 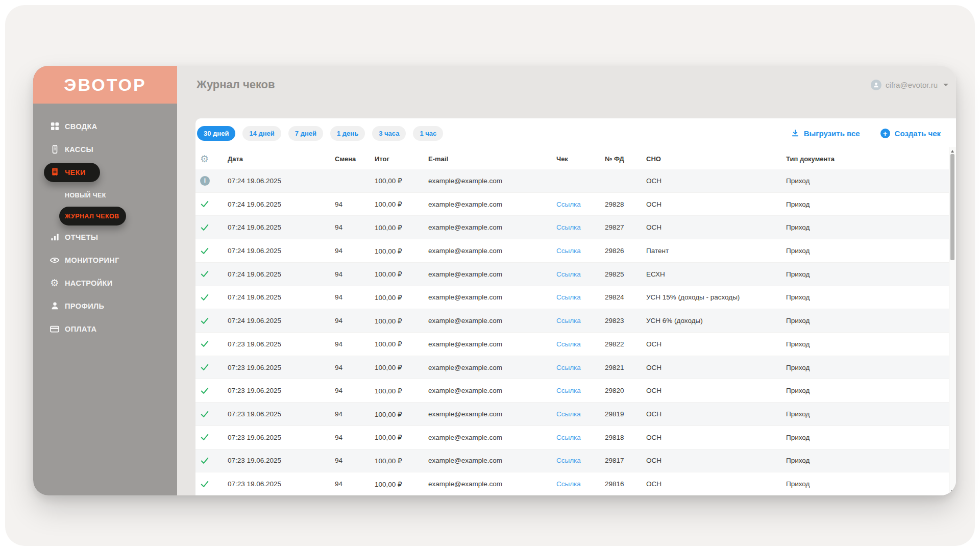 I want to click on scroll-down-icon, so click(x=952, y=491).